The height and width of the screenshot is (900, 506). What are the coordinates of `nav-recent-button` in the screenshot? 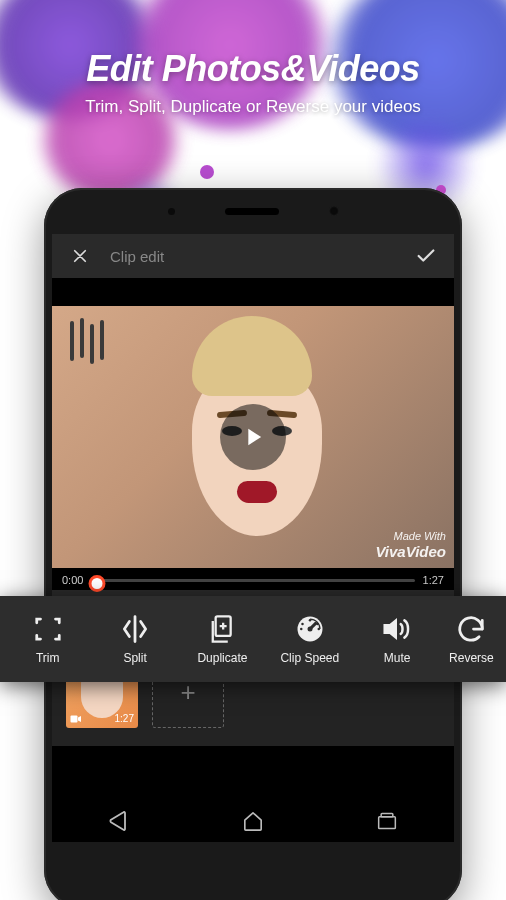 It's located at (387, 821).